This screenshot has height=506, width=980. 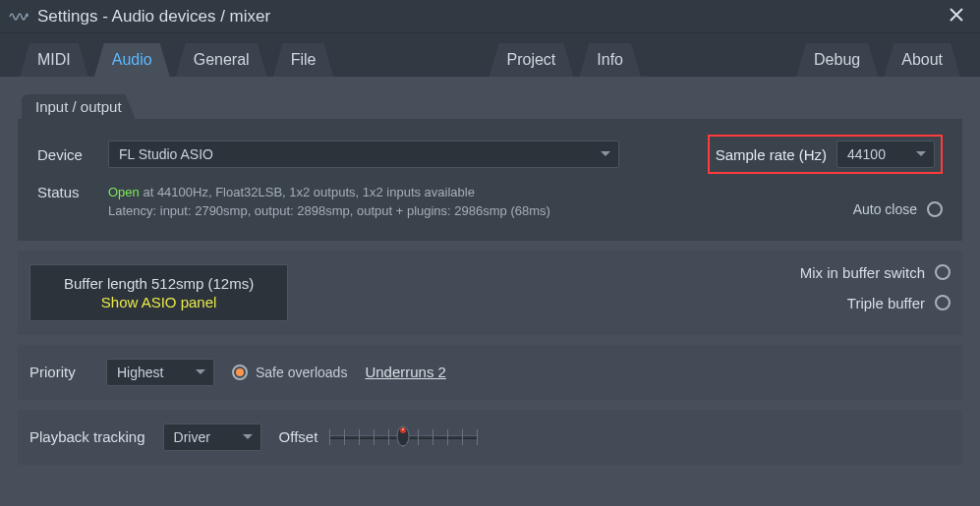 What do you see at coordinates (19, 17) in the screenshot?
I see `waveform-icon` at bounding box center [19, 17].